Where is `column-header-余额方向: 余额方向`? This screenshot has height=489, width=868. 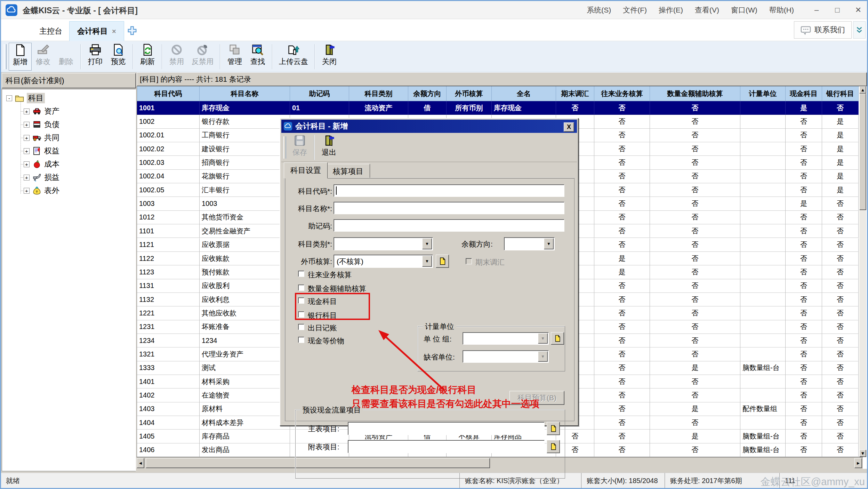 column-header-余额方向: 余额方向 is located at coordinates (427, 94).